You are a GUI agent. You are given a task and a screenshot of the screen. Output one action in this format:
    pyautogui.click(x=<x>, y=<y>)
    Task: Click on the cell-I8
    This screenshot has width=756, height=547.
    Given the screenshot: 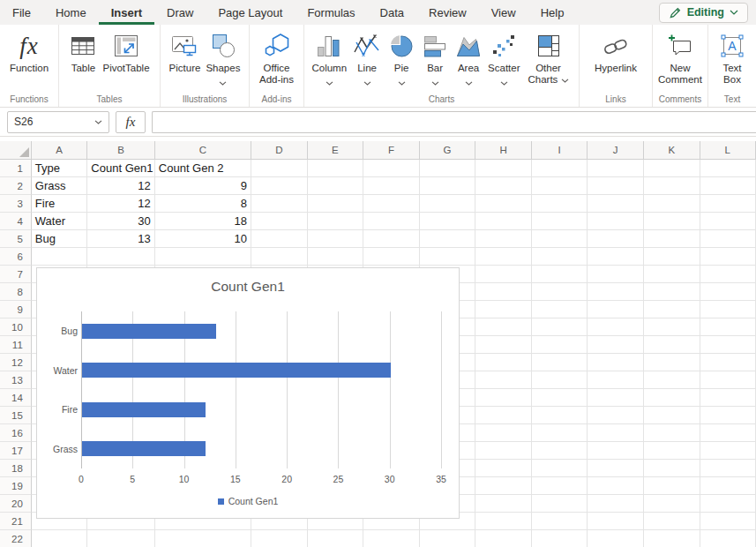 What is the action you would take?
    pyautogui.click(x=560, y=292)
    